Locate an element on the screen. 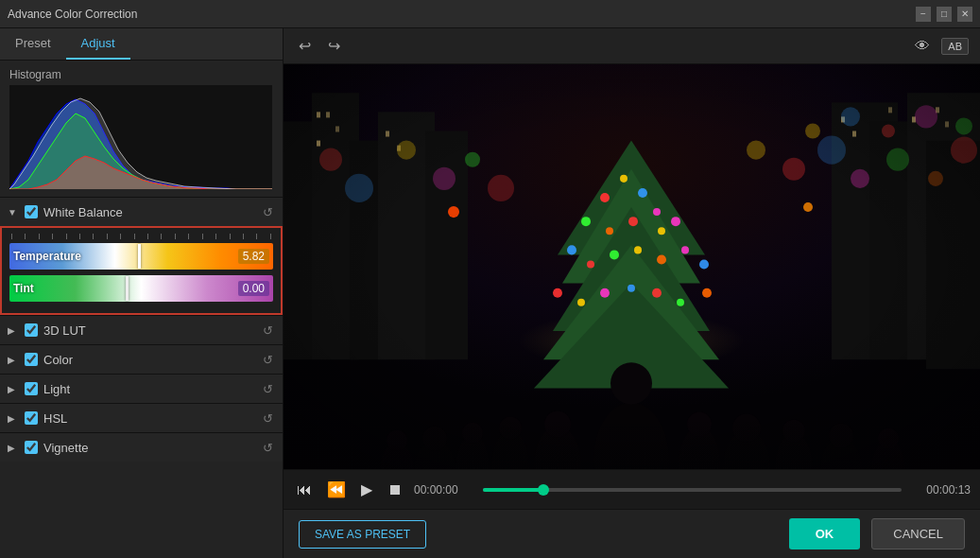  section-header-3d-lut: ▶ 3D LUT ↺ is located at coordinates (142, 330).